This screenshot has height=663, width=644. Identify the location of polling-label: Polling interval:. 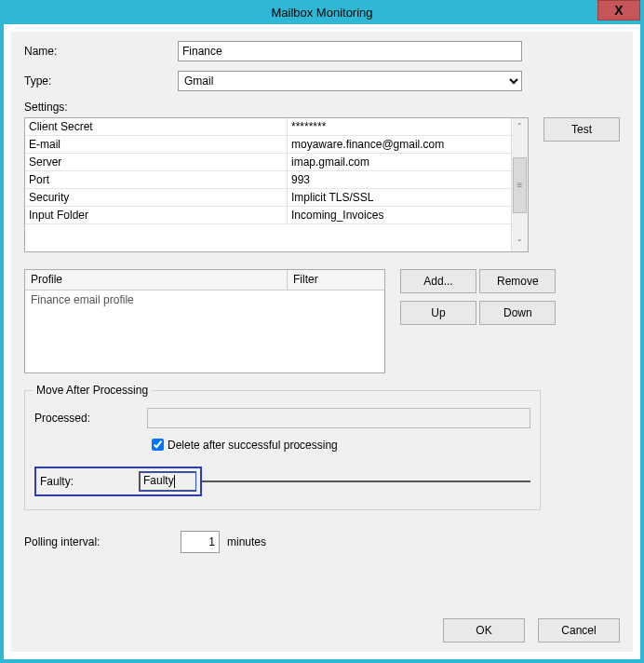
(99, 542).